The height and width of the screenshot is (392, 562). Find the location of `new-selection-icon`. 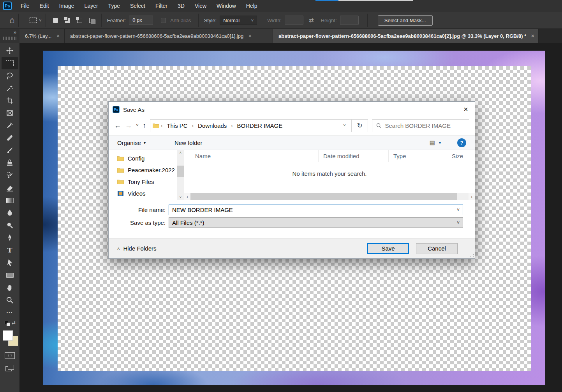

new-selection-icon is located at coordinates (55, 20).